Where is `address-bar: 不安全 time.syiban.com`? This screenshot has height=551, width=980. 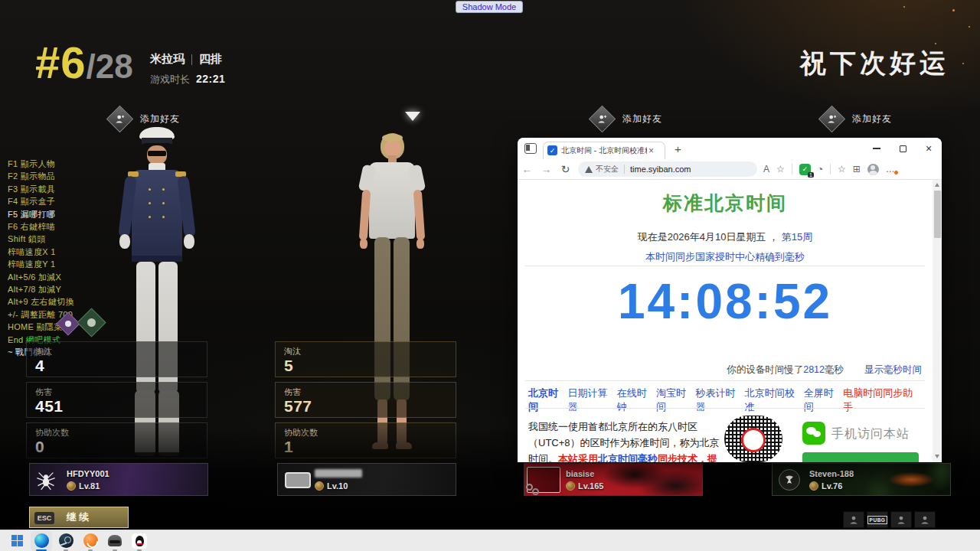 address-bar: 不安全 time.syiban.com is located at coordinates (668, 169).